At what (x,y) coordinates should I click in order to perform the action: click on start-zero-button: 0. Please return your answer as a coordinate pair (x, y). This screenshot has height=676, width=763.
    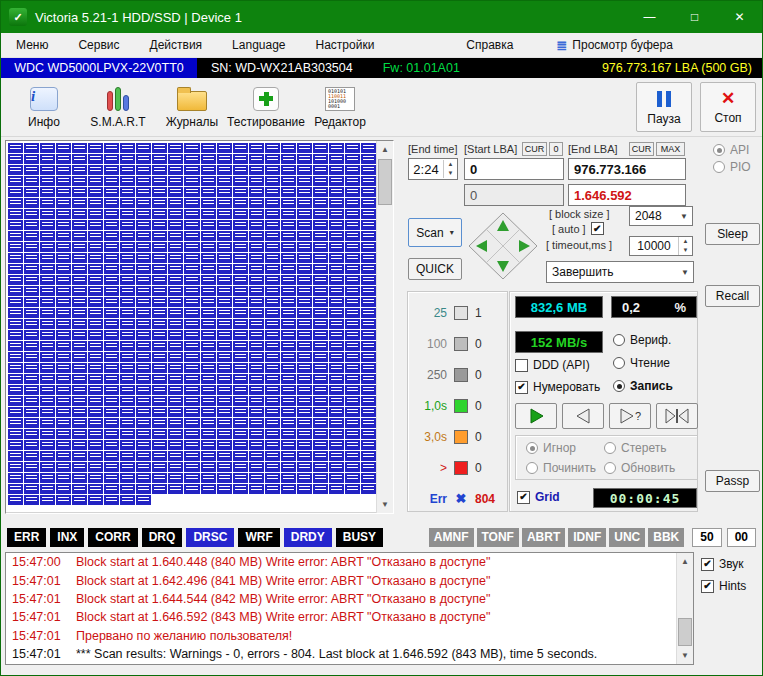
    Looking at the image, I should click on (556, 149).